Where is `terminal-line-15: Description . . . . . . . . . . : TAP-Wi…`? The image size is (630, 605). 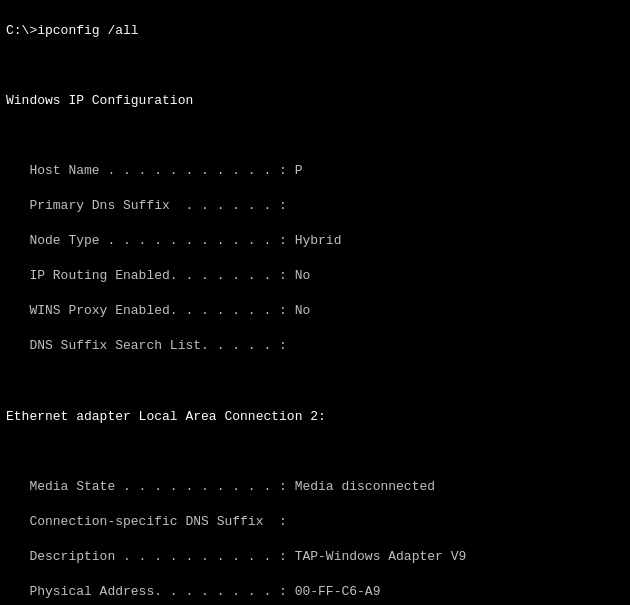 terminal-line-15: Description . . . . . . . . . . : TAP-Wi… is located at coordinates (315, 557).